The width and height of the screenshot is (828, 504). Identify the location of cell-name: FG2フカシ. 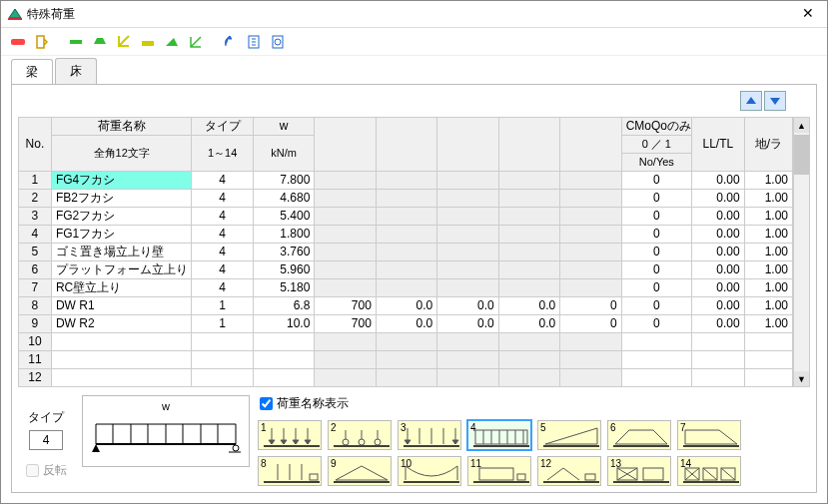
(122, 217).